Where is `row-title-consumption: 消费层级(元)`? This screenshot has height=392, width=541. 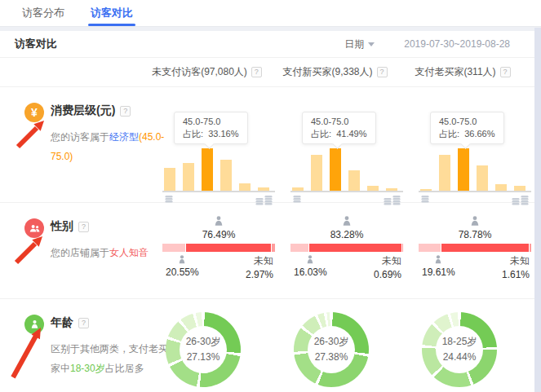
row-title-consumption: 消费层级(元) is located at coordinates (83, 111).